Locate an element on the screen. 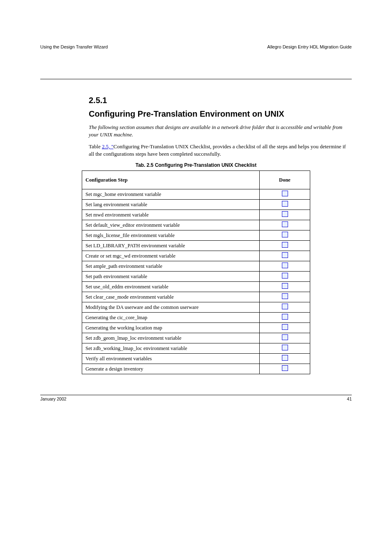 The height and width of the screenshot is (555, 392). step-cell: Set zdb_working_lmap_loc environment var… is located at coordinates (171, 348).